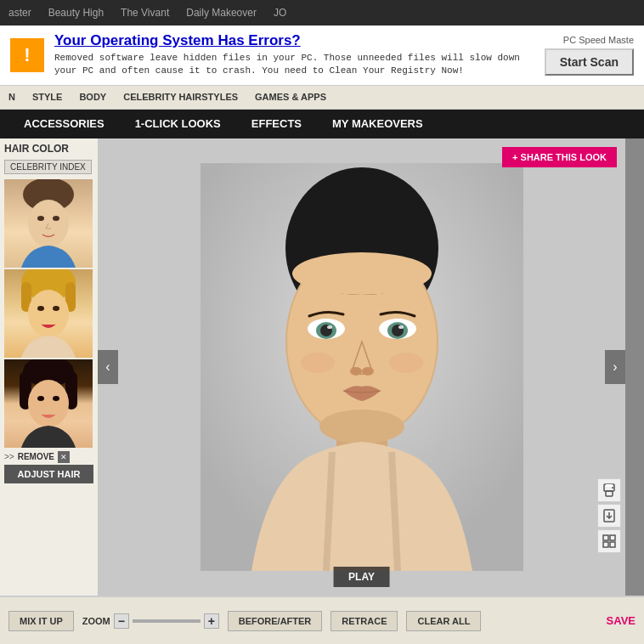  I want to click on top-nav-item-aster: aster, so click(20, 13).